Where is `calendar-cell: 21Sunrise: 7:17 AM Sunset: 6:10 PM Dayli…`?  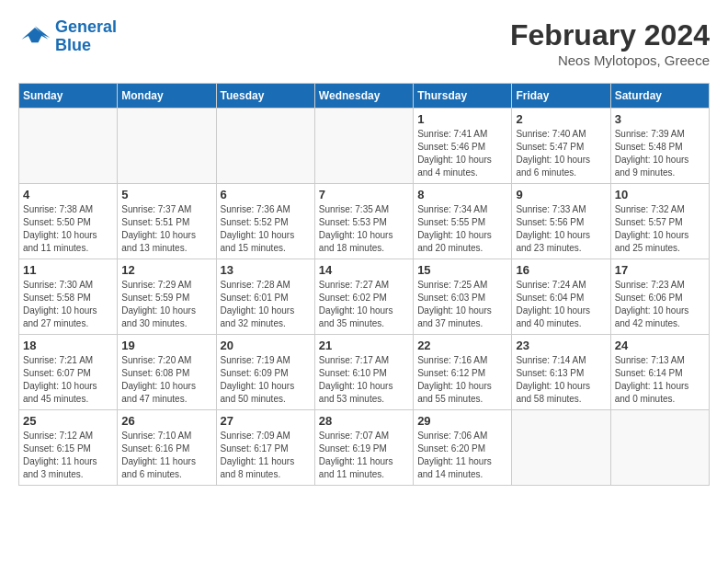
calendar-cell: 21Sunrise: 7:17 AM Sunset: 6:10 PM Dayli… is located at coordinates (364, 373).